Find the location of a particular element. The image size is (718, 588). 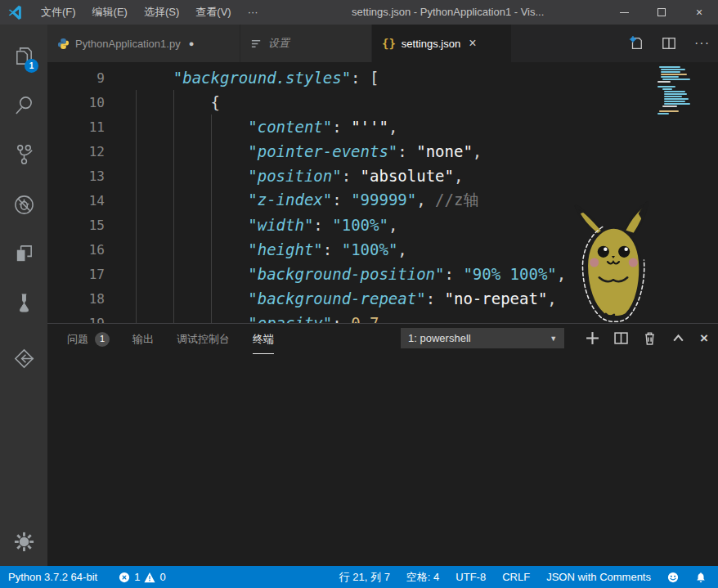

pikachu-image is located at coordinates (615, 262).